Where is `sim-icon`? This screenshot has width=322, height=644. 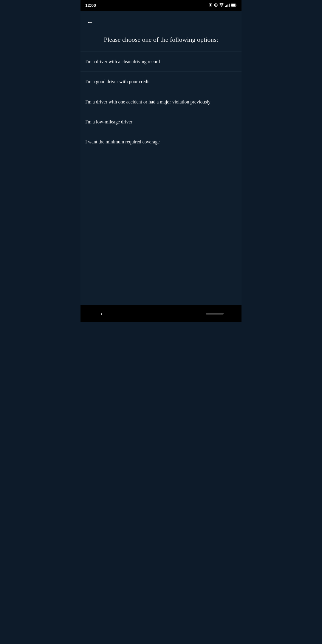
sim-icon is located at coordinates (210, 5).